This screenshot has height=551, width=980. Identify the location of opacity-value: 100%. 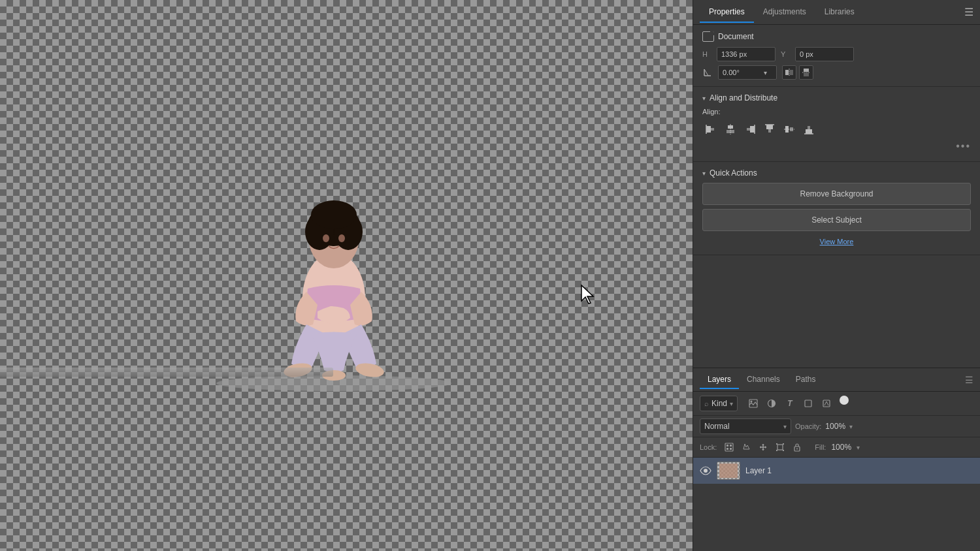
(835, 426).